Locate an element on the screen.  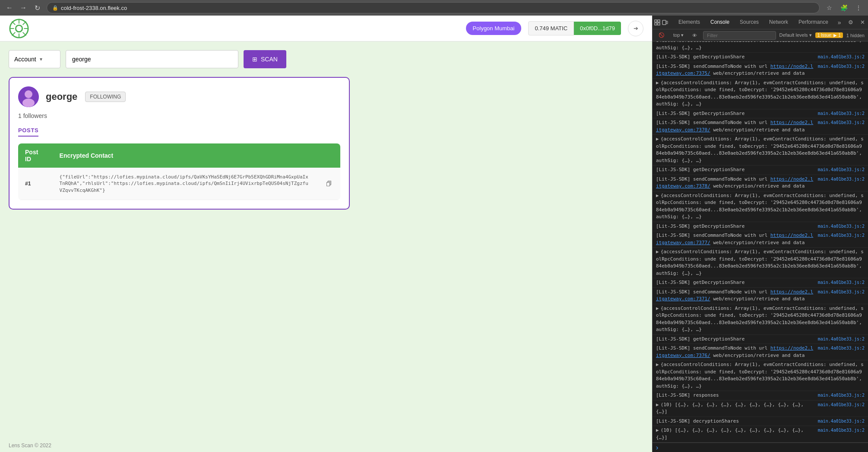
console-entry-content: ▶(10) [{…}, {…}, {…}, {…}, {…}, {…}, {…}… is located at coordinates (735, 409).